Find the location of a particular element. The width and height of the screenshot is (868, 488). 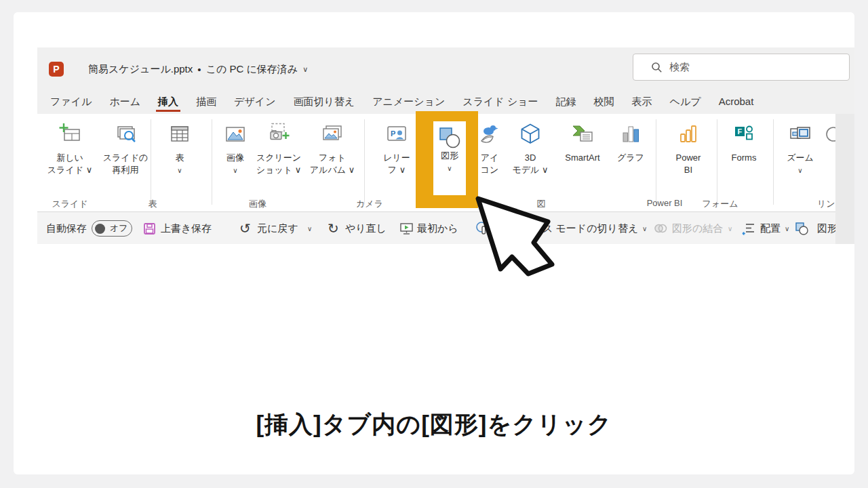

ribbon-button-table: 表∨ is located at coordinates (180, 149).